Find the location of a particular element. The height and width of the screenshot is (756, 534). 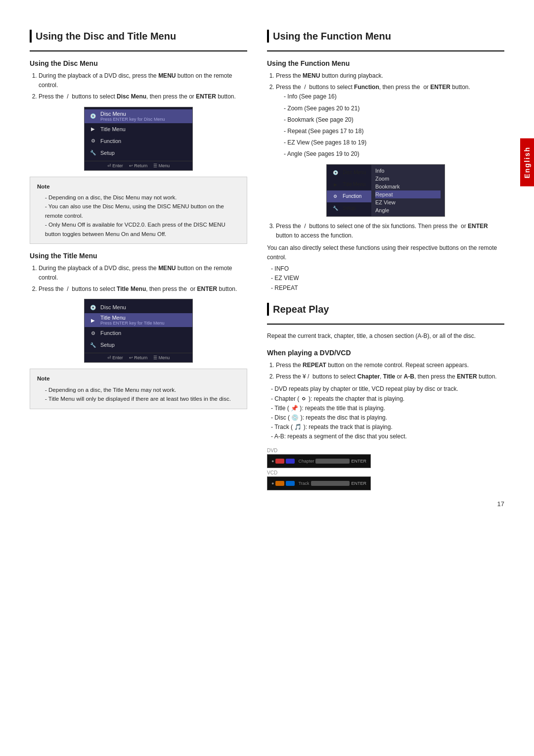

disc-menu-section: Using the Disc Menu During the playback … is located at coordinates (138, 151).